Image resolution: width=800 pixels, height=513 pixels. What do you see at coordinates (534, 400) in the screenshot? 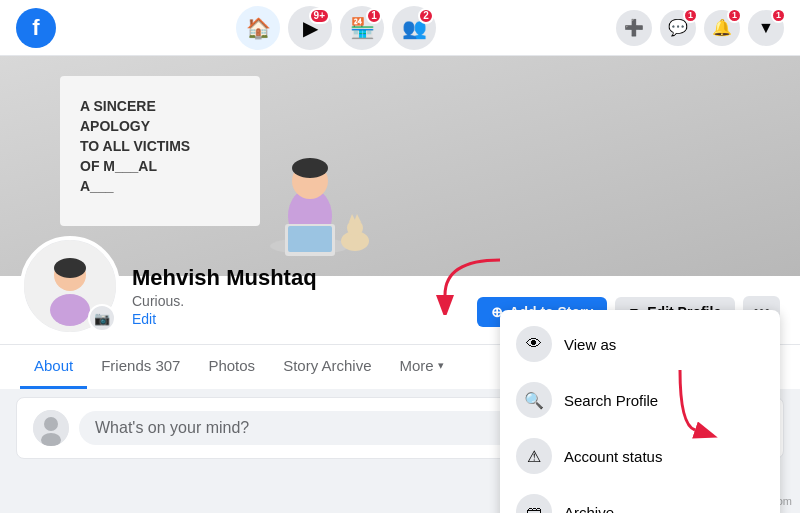
I see `search-icon: 🔍` at bounding box center [534, 400].